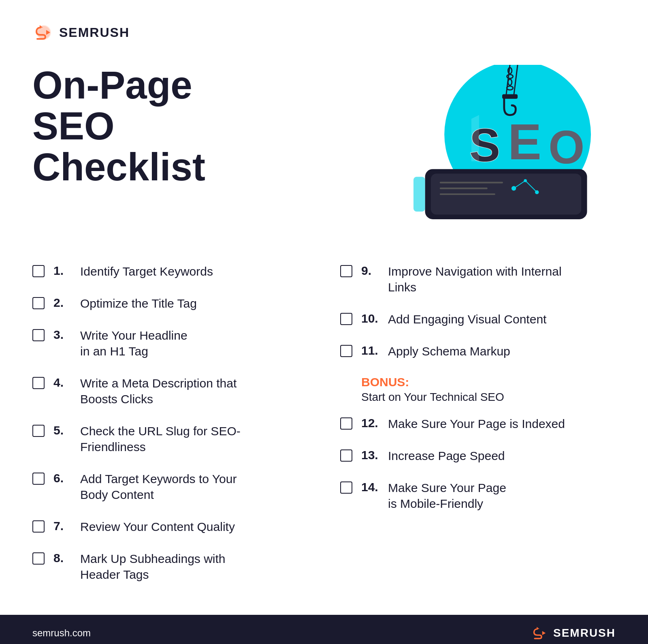 This screenshot has height=644, width=648. I want to click on item-text-right-2: Add Engaging Visual Content, so click(467, 319).